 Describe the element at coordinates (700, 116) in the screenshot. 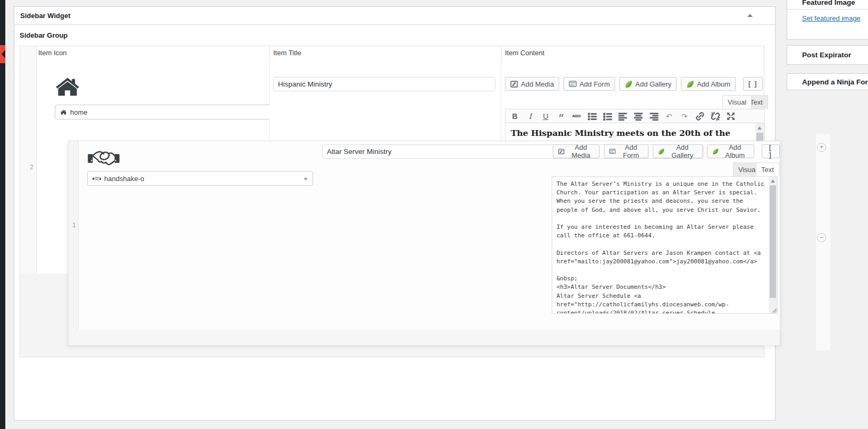

I see `link-icon` at that location.